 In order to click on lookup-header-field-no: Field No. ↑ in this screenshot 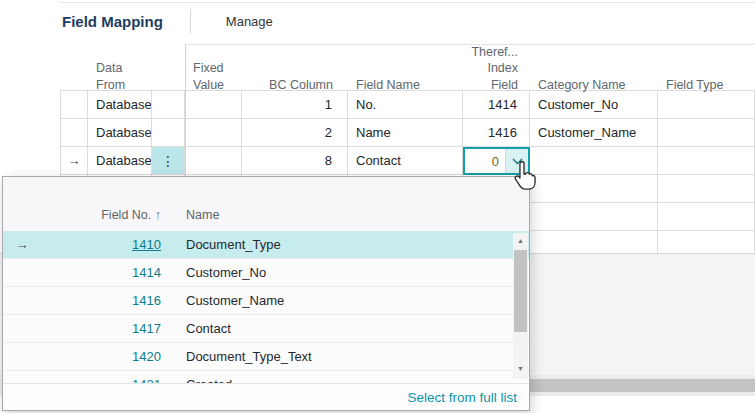, I will do `click(101, 215)`.